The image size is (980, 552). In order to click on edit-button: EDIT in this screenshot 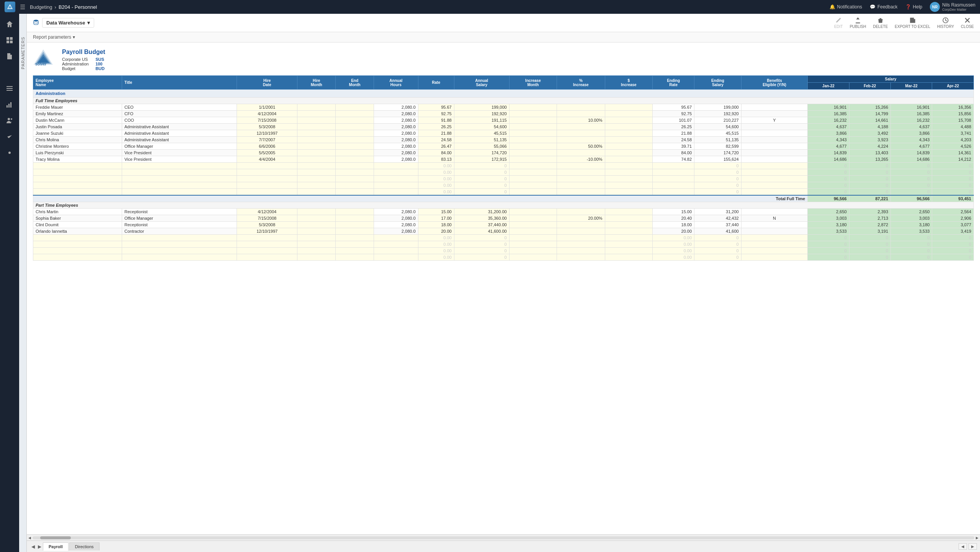, I will do `click(838, 23)`.